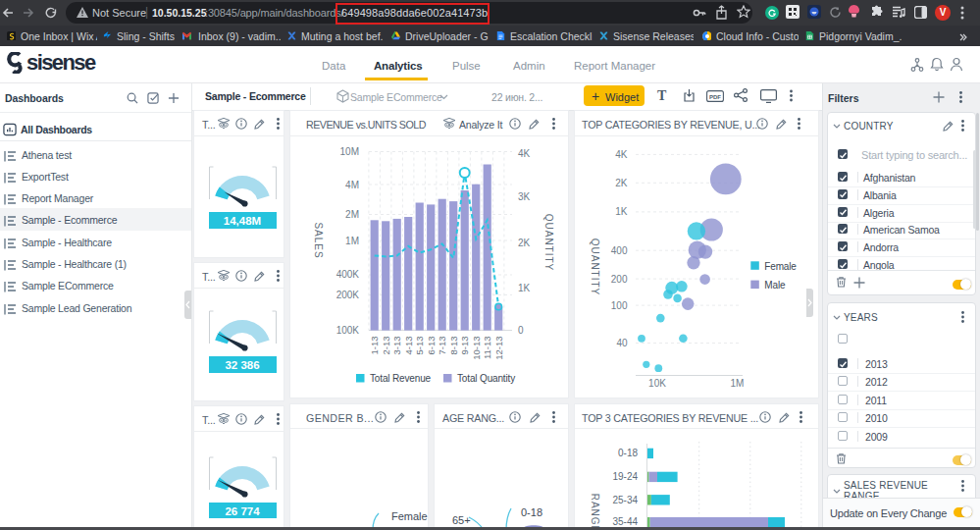  I want to click on svg-text: 2M, so click(352, 214).